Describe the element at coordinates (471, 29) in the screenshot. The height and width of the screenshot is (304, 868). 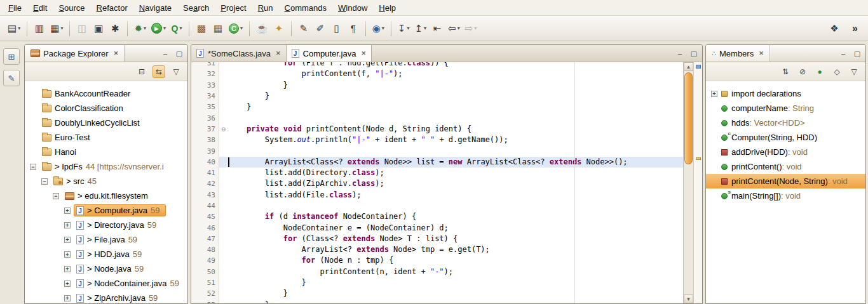
I see `forward-button: ⇨▾` at that location.